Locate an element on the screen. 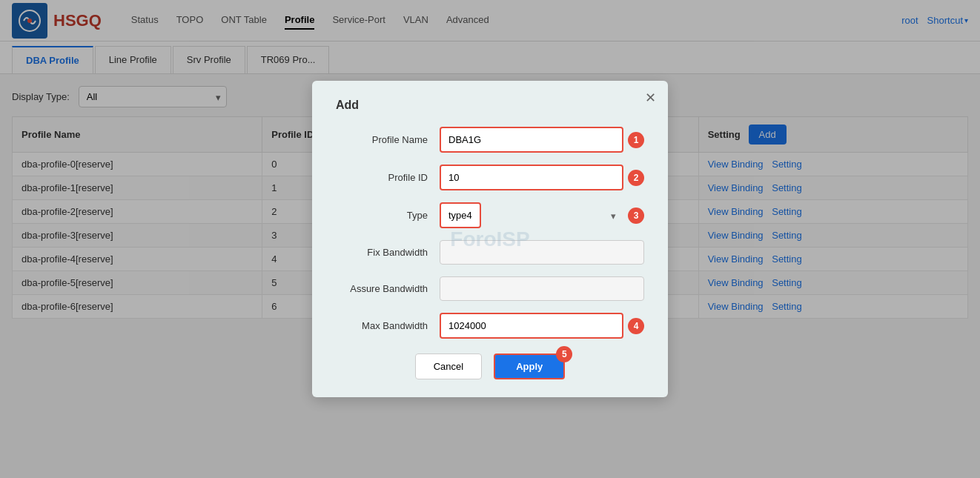 This screenshot has width=980, height=478. profile-name-input-wrapper: 1 is located at coordinates (542, 139).